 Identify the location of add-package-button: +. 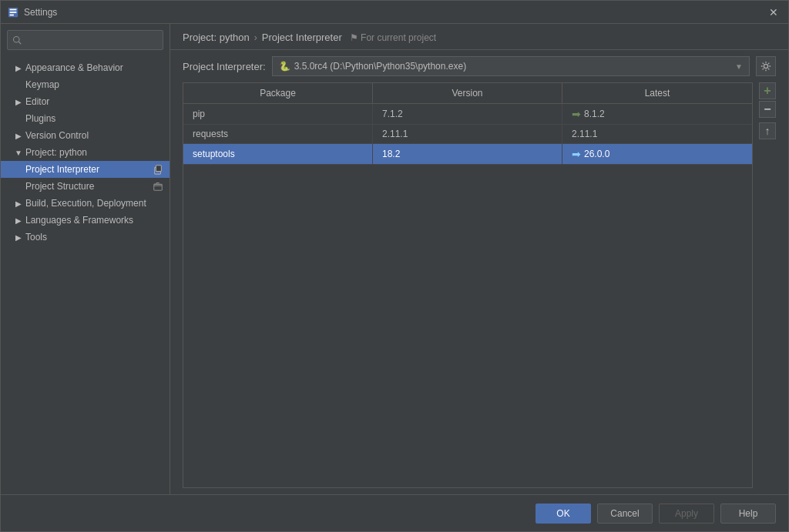
(767, 91).